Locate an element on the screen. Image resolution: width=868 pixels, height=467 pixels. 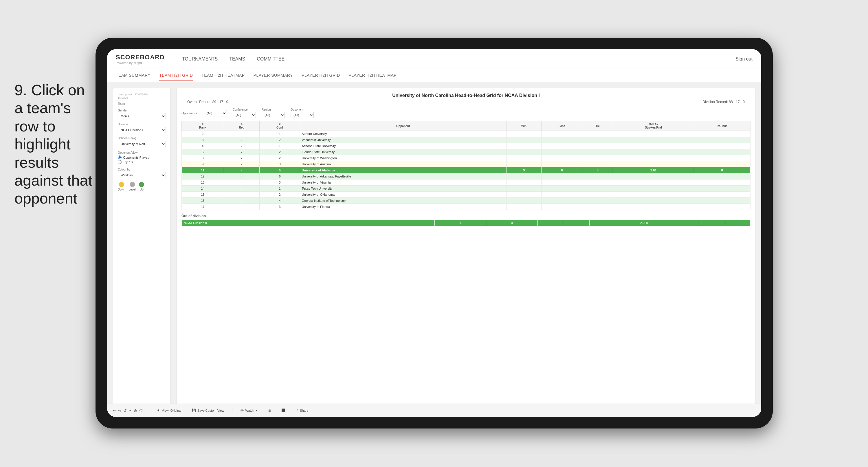
watch-btn: 👁 Watch ▾ is located at coordinates (249, 410).